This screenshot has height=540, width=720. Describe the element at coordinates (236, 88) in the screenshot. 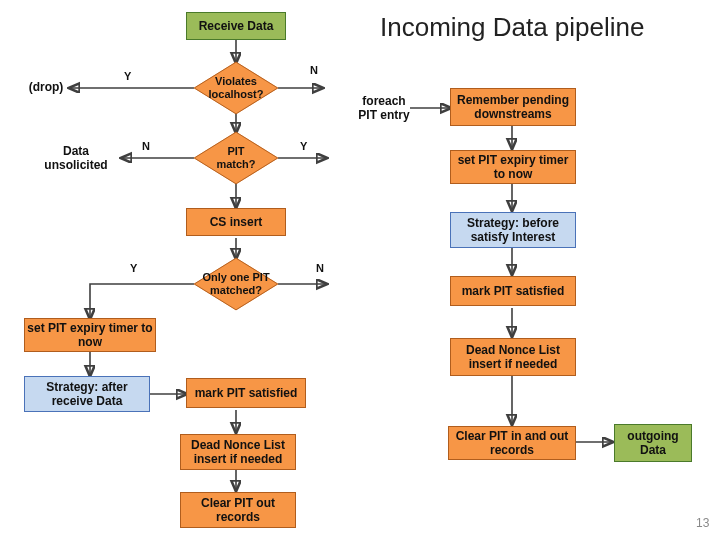

I see `decision-violates-localhost: Violates localhost?` at that location.